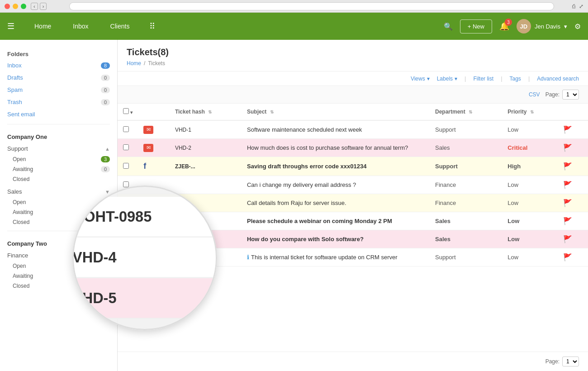 This screenshot has height=371, width=588. What do you see at coordinates (530, 112) in the screenshot?
I see `col-priority: Priority ⇅` at bounding box center [530, 112].